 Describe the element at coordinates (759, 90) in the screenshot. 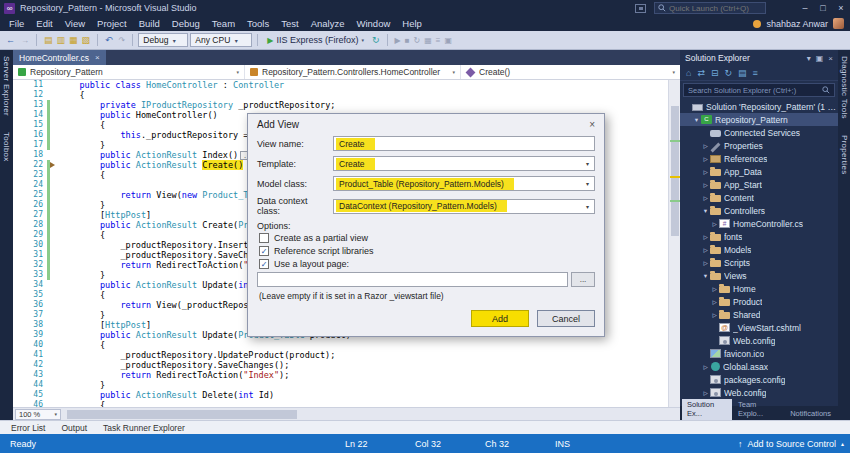

I see `solution-search-box: Search Solution Explorer (Ctrl+;)` at that location.